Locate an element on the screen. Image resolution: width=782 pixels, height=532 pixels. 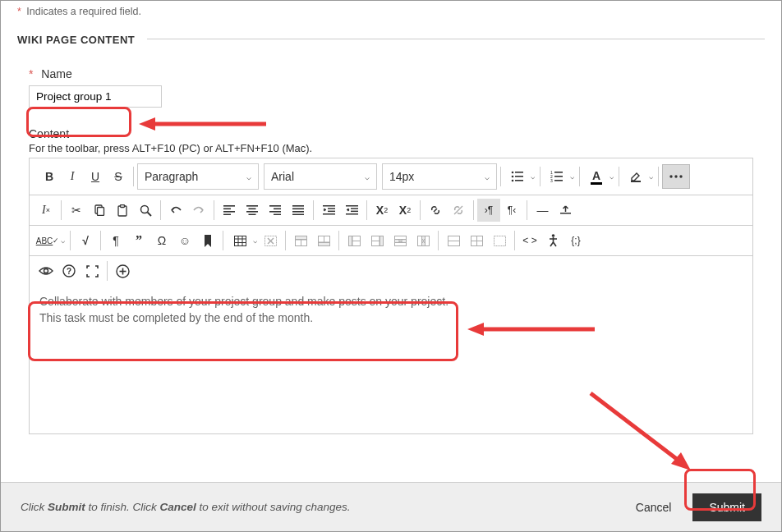
table-dropdown: ⌵ is located at coordinates (243, 241).